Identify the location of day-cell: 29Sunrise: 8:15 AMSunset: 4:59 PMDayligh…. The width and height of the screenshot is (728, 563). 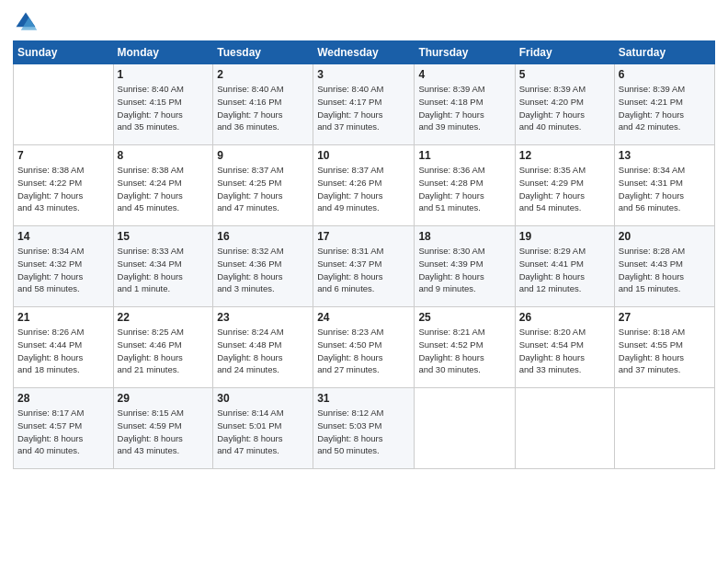
(164, 429).